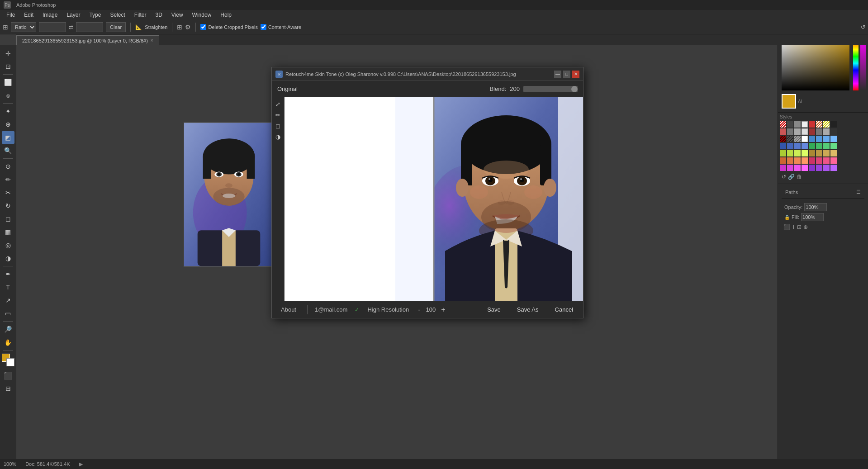  I want to click on eyedropper-tool: 🔍, so click(8, 151).